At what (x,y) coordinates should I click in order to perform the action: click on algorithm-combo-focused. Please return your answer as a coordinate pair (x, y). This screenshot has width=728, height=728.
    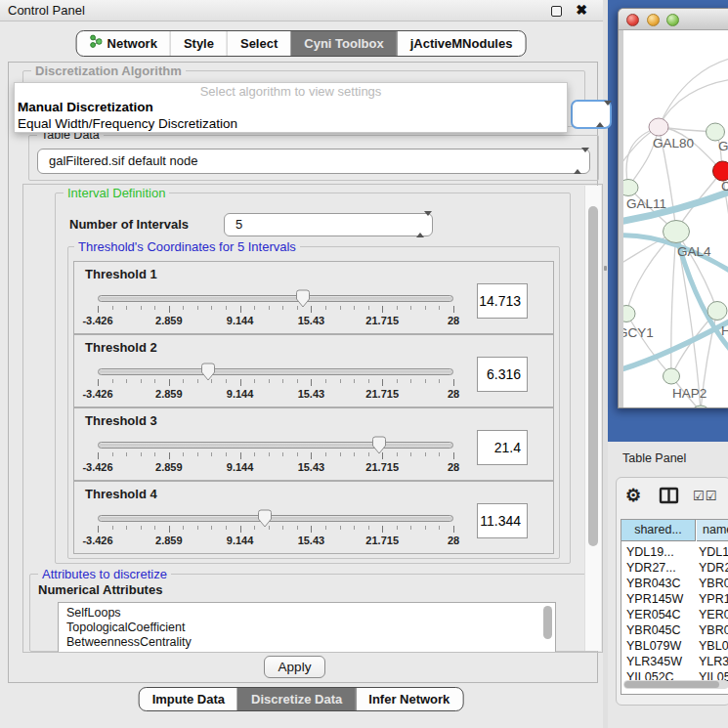
    Looking at the image, I should click on (591, 114).